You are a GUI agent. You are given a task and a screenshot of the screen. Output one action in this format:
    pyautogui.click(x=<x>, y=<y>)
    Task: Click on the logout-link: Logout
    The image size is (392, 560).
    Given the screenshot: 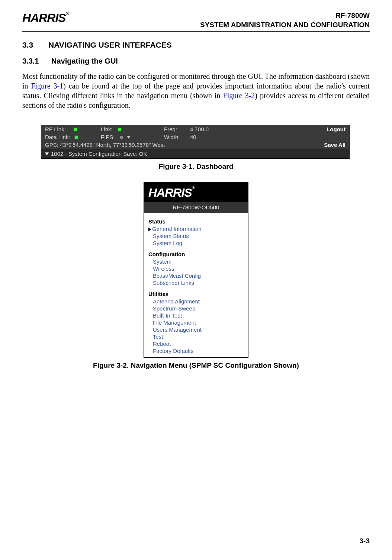 What is the action you would take?
    pyautogui.click(x=336, y=129)
    